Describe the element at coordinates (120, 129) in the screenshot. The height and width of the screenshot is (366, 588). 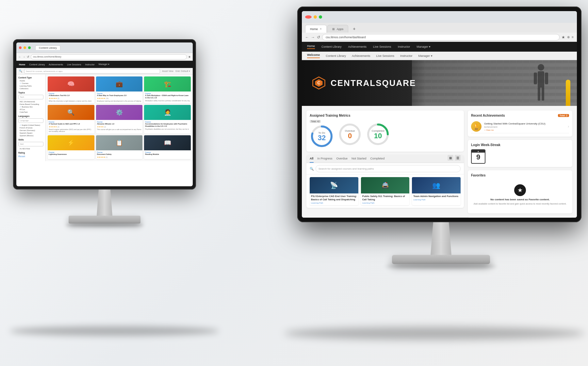
I see `course-desc-5: This course will give you a safe accompa…` at that location.